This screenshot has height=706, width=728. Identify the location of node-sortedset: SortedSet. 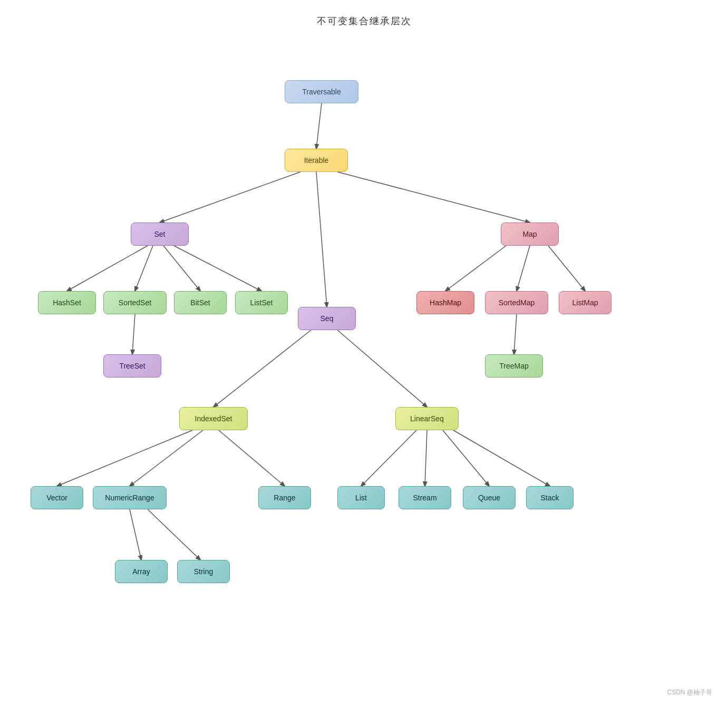
(135, 303).